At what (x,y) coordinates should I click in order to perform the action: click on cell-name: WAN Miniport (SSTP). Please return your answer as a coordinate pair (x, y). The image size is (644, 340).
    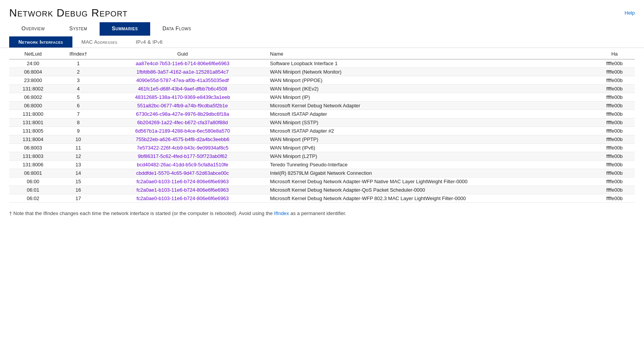
    Looking at the image, I should click on (430, 123).